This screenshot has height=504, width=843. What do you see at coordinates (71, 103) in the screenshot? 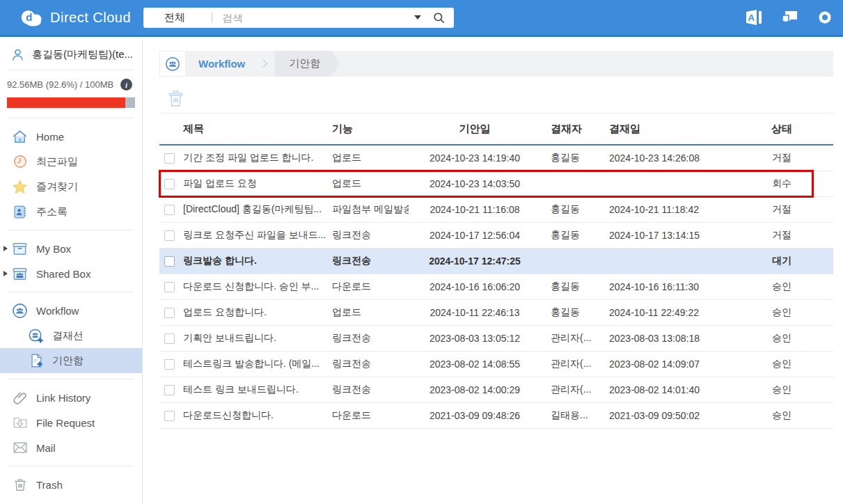
I see `storage-bar` at bounding box center [71, 103].